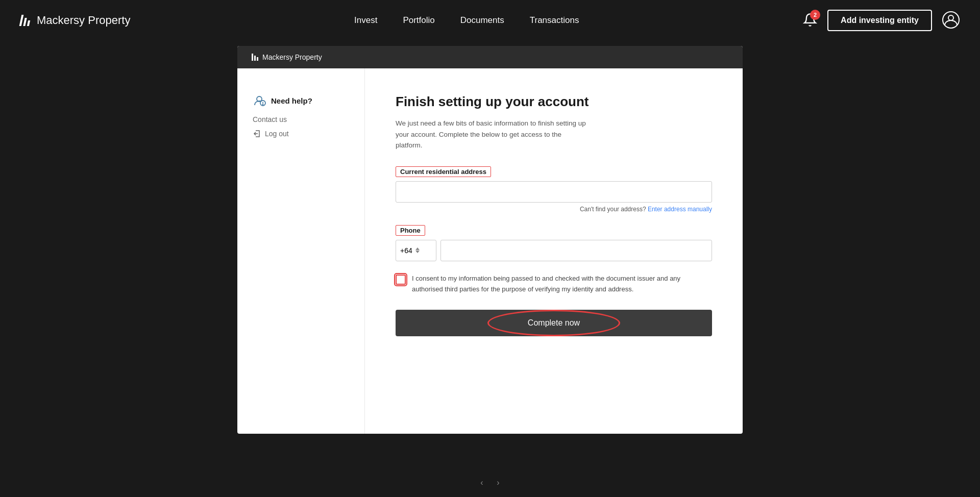 This screenshot has width=980, height=497. Describe the element at coordinates (554, 323) in the screenshot. I see `complete-btn-wrapper: Complete now` at that location.